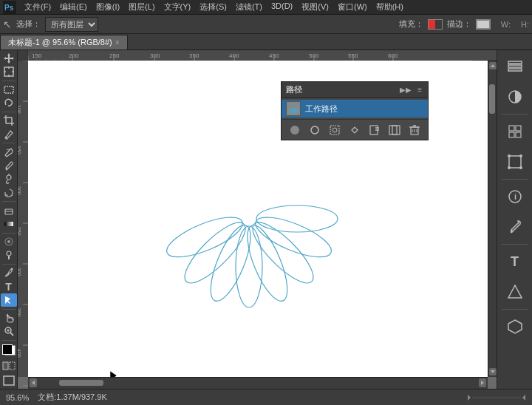 This screenshot has width=532, height=405. Describe the element at coordinates (9, 103) in the screenshot. I see `tool-lasso` at that location.